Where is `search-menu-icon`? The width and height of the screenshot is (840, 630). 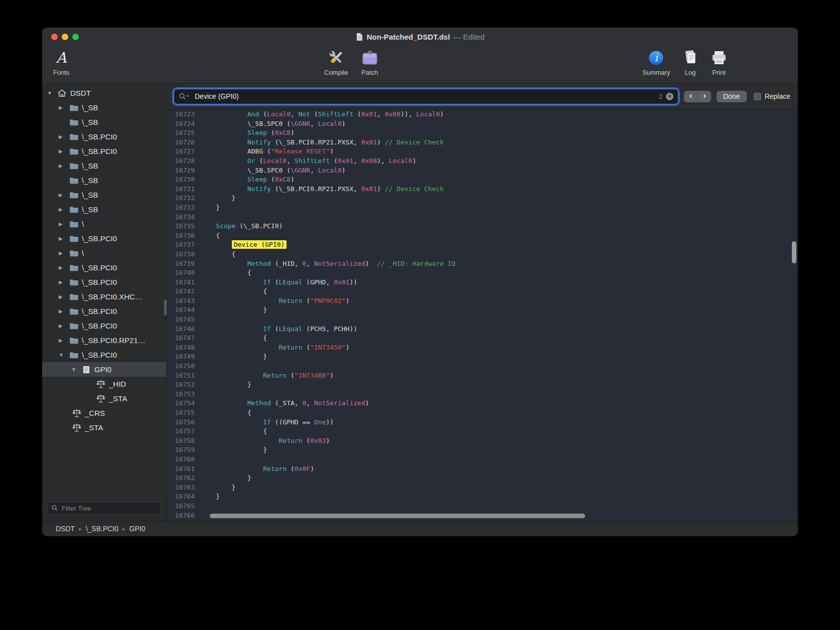 search-menu-icon is located at coordinates (185, 96).